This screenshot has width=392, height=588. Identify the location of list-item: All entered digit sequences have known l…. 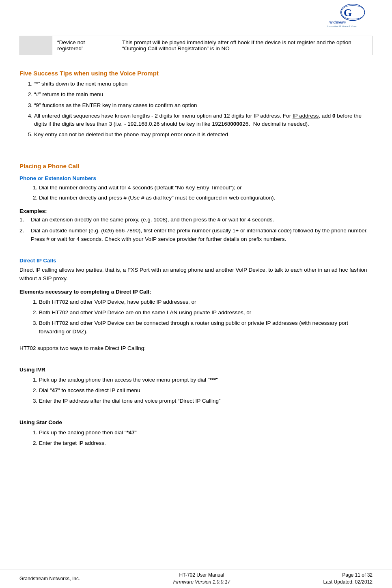
(203, 120).